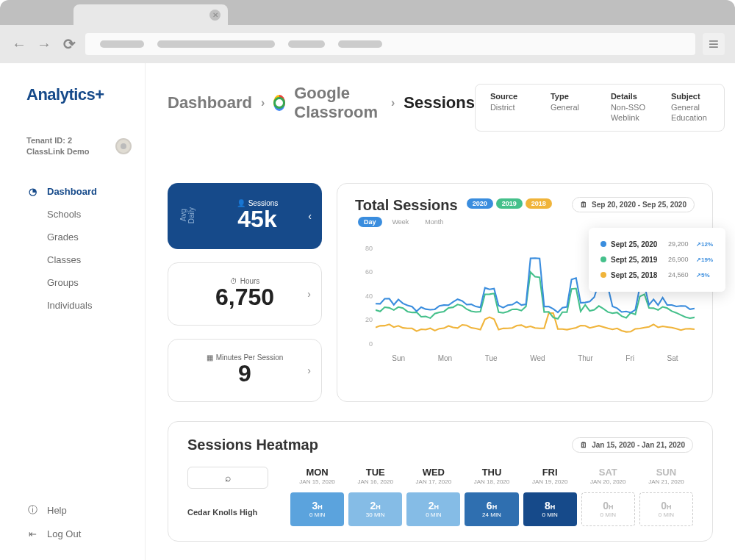 This screenshot has width=735, height=560. Describe the element at coordinates (375, 509) in the screenshot. I see `heatmap-cell: 2H 30 MIN` at that location.